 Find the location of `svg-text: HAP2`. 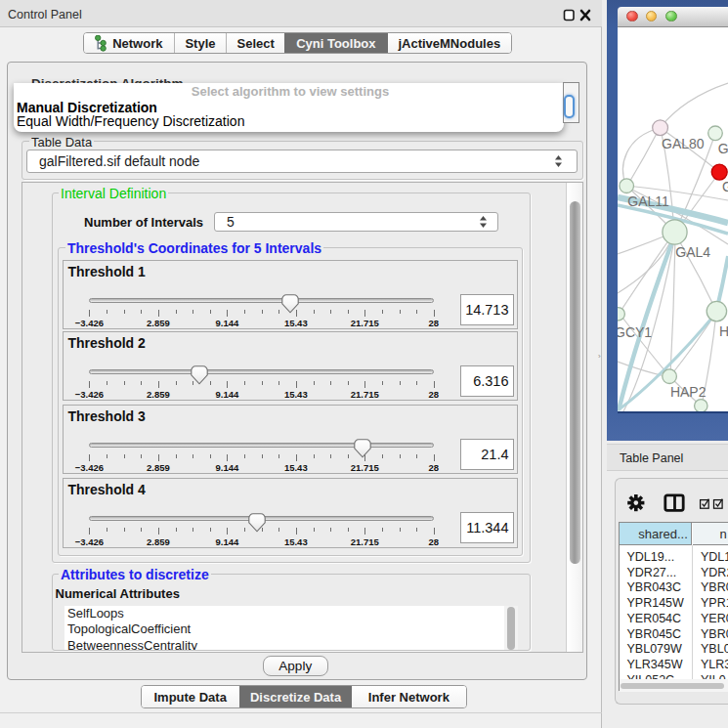

svg-text: HAP2 is located at coordinates (688, 392).